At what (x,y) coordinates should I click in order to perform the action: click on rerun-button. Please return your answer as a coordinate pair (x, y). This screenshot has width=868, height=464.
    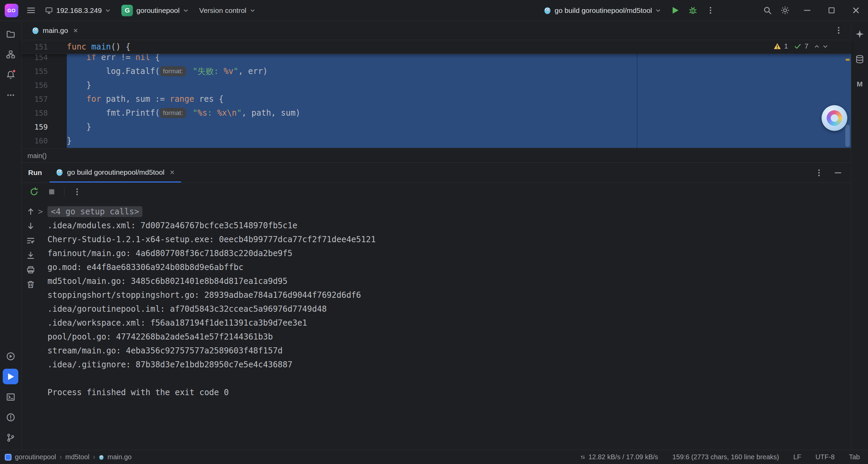
    Looking at the image, I should click on (34, 192).